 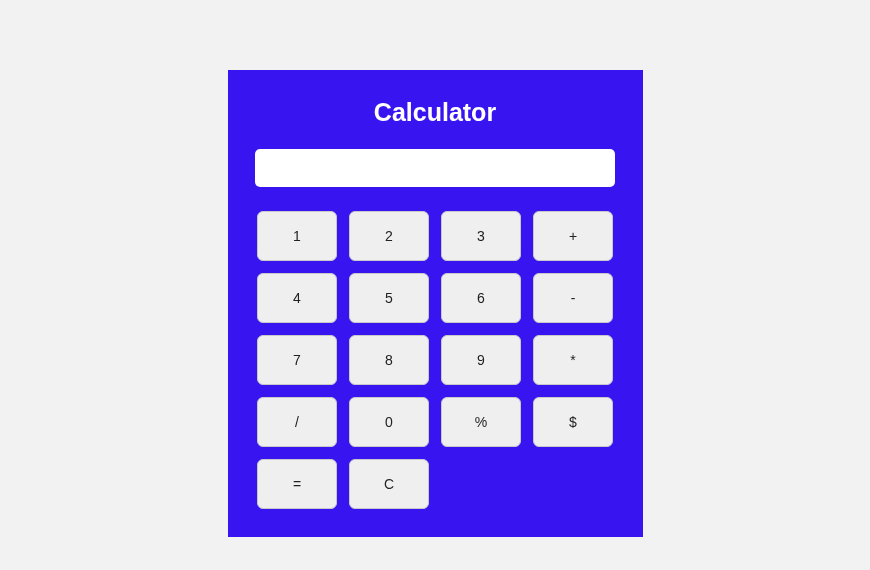 I want to click on key-3: 3, so click(x=481, y=236).